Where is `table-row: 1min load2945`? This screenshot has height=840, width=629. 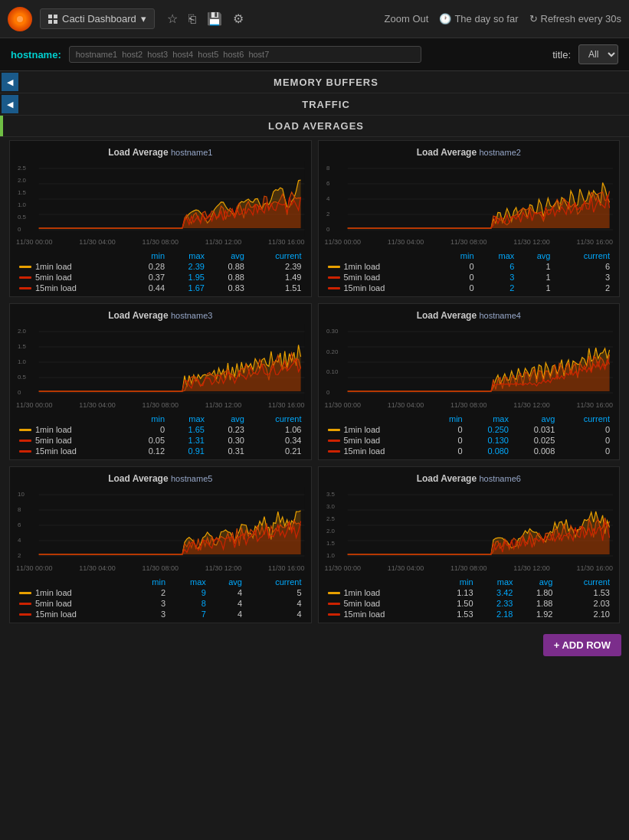
table-row: 1min load2945 is located at coordinates (161, 593).